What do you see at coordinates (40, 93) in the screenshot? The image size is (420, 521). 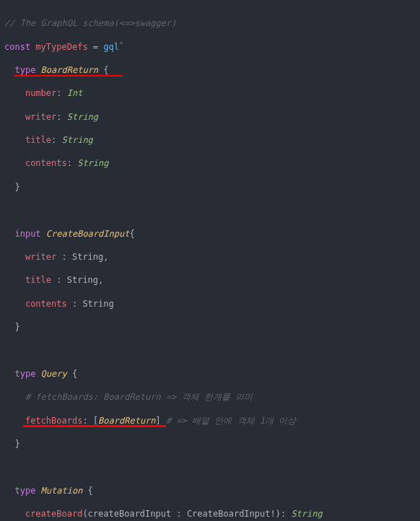 I see `field-name: number` at bounding box center [40, 93].